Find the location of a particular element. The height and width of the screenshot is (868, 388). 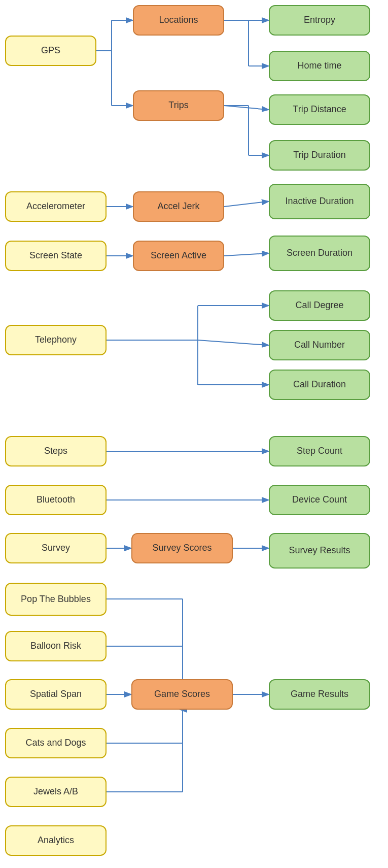

jewels-ab-node: Jewels A/B is located at coordinates (56, 792).